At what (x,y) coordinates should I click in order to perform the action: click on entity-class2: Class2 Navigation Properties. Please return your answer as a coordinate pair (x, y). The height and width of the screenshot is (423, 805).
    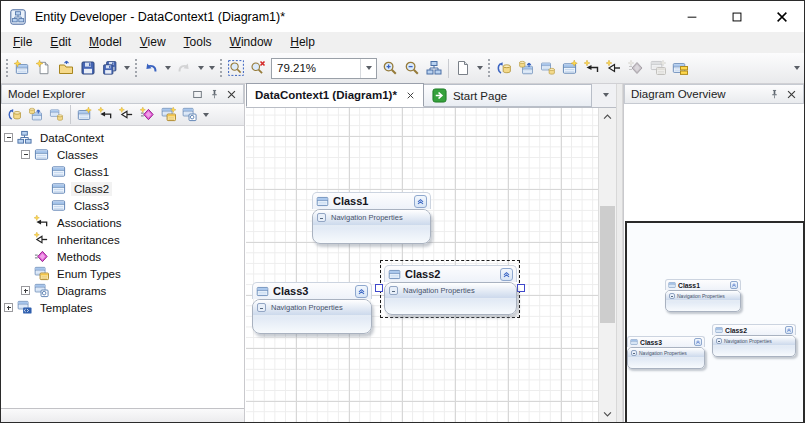
    Looking at the image, I should click on (450, 290).